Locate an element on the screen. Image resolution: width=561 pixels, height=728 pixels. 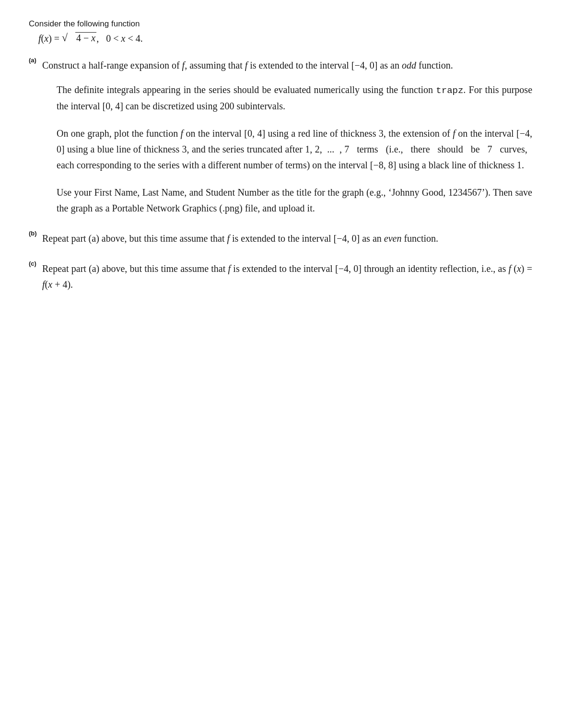
part-b-block: (b) Repeat part (a) above, but this time… is located at coordinates (280, 239).